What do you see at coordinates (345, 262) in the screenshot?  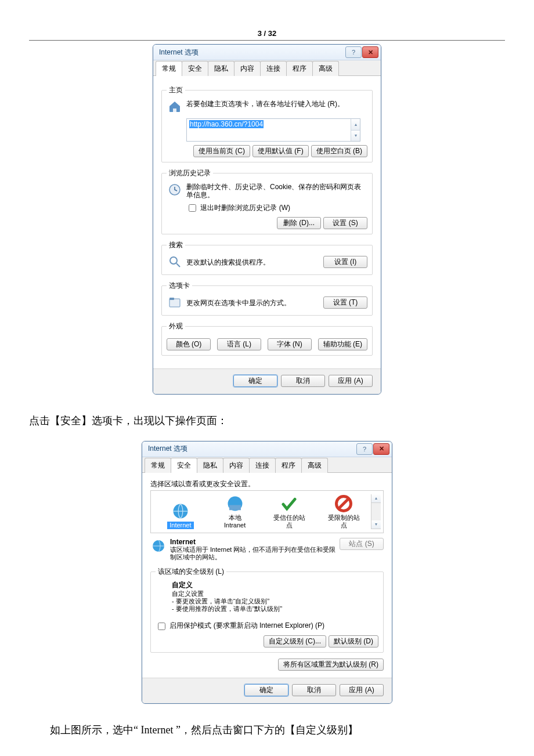 I see `search-settings-button: 设置 (I)` at bounding box center [345, 262].